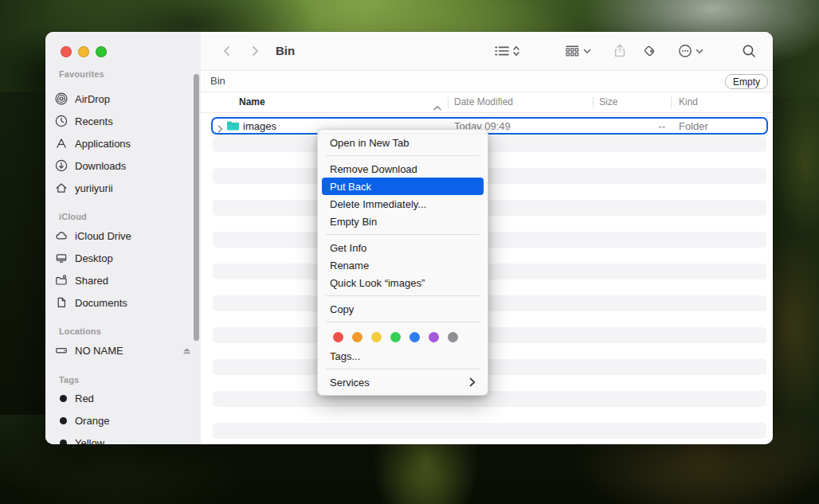 The width and height of the screenshot is (819, 504). What do you see at coordinates (794, 272) in the screenshot?
I see `wallpaper-trees-right` at bounding box center [794, 272].